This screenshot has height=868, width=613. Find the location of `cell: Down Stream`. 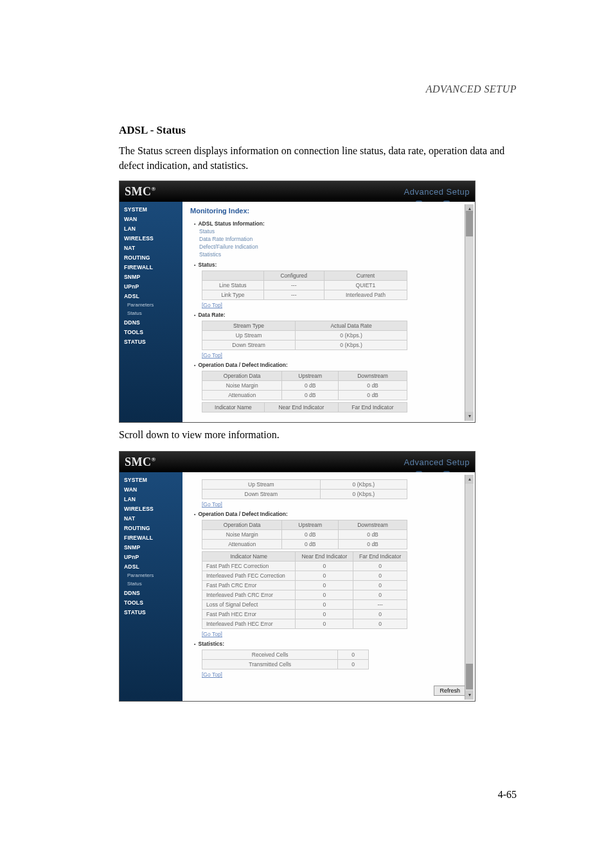

cell: Down Stream is located at coordinates (262, 495).